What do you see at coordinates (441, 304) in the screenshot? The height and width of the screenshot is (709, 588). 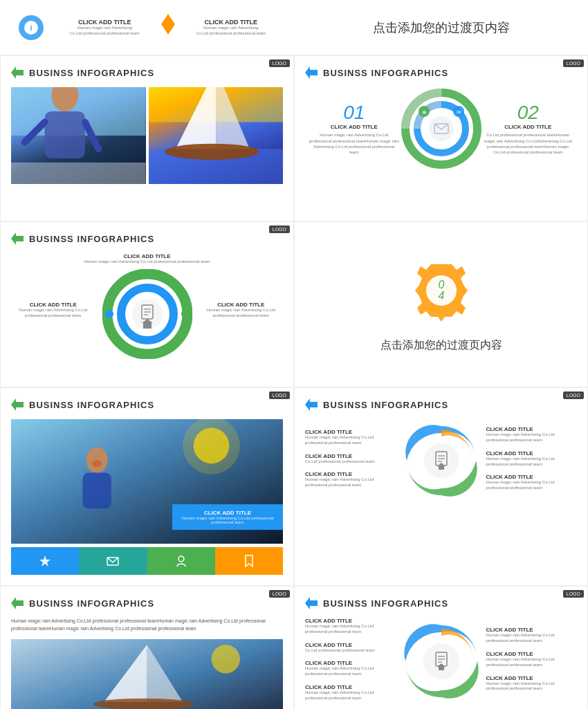 I see `panel-gear: 0 4 点击添加您的过渡页内容` at bounding box center [441, 304].